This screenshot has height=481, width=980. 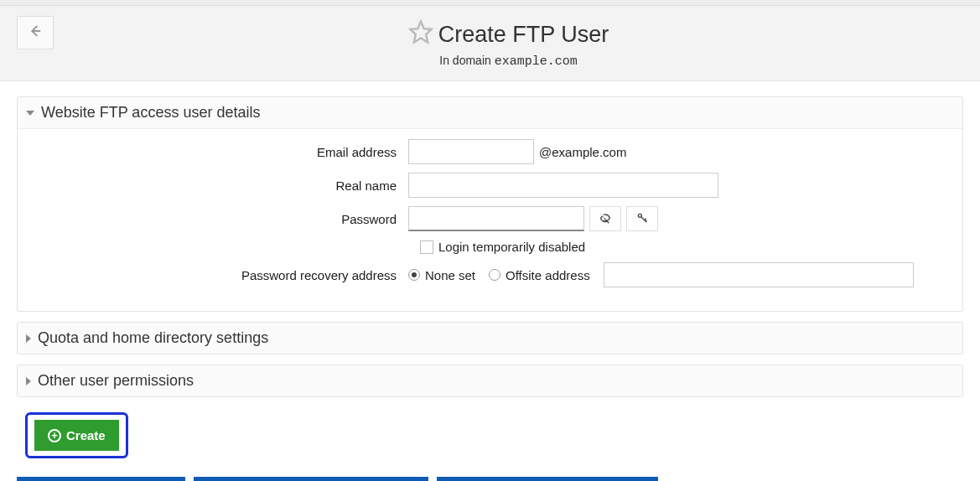 What do you see at coordinates (35, 34) in the screenshot?
I see `arrow-left-icon` at bounding box center [35, 34].